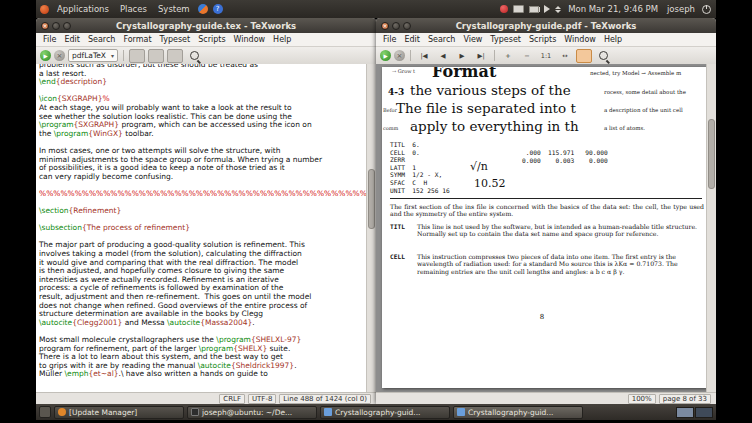 This screenshot has width=752, height=423. I want to click on toolbar: ▶ × pdfLaTeX ▾, so click(206, 56).